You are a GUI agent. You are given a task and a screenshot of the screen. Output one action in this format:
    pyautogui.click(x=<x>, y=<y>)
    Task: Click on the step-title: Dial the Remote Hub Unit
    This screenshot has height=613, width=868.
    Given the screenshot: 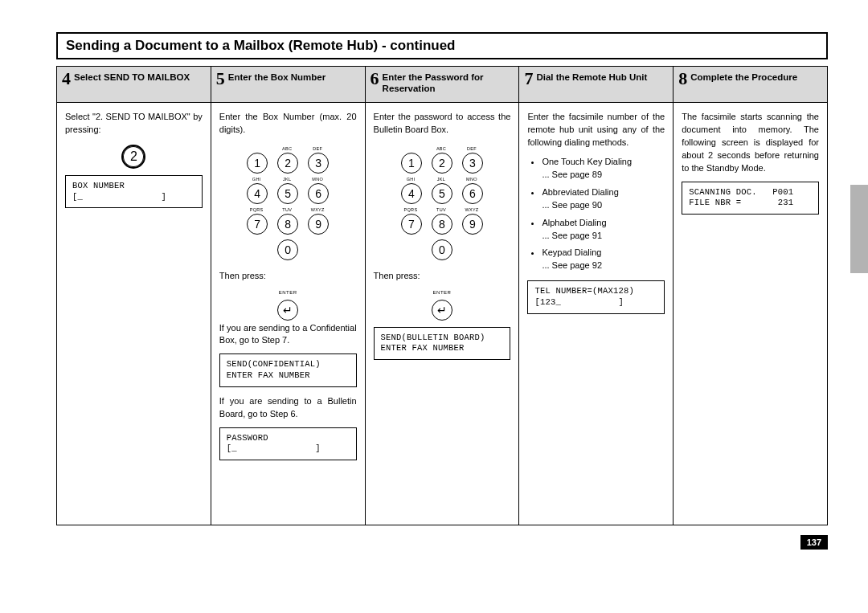 What is the action you would take?
    pyautogui.click(x=592, y=77)
    